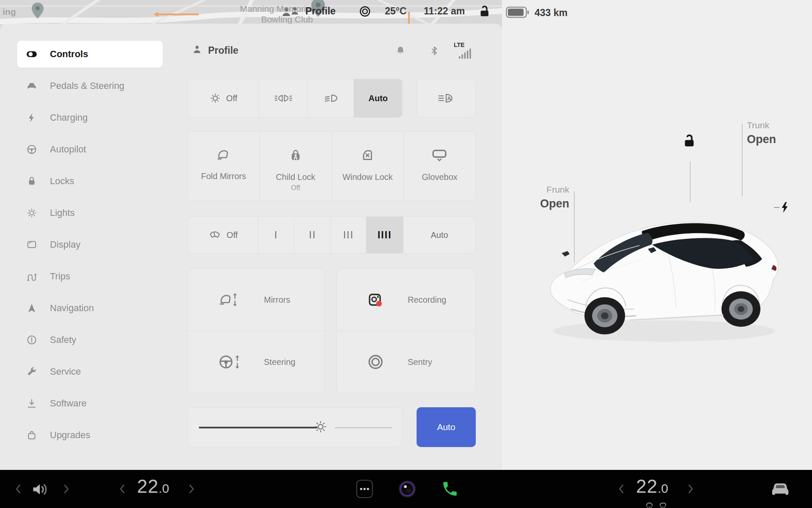  I want to click on parking-lights-button, so click(283, 98).